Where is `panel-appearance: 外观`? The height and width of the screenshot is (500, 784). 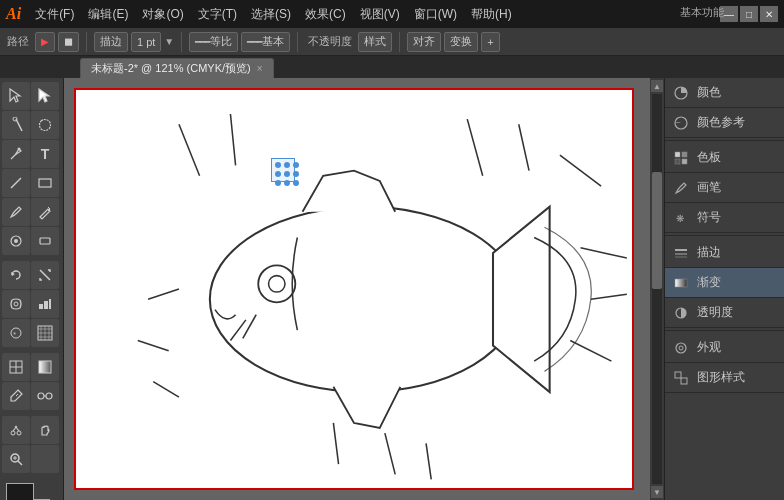
panel-appearance: 外观 is located at coordinates (724, 348).